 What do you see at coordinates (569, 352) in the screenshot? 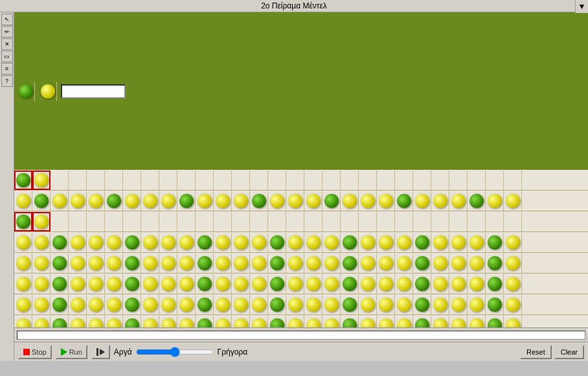
I see `clear-button: Clear` at bounding box center [569, 352].